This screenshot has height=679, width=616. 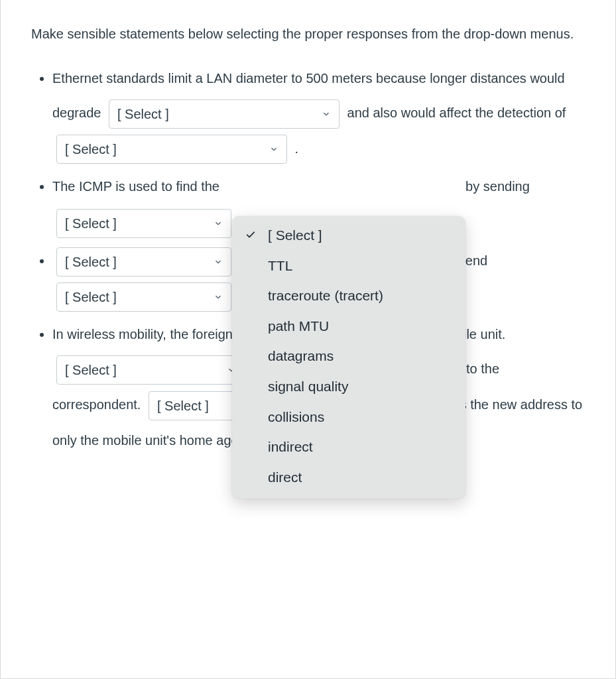 I want to click on select-b2-b-value: [ Select ], so click(x=91, y=223).